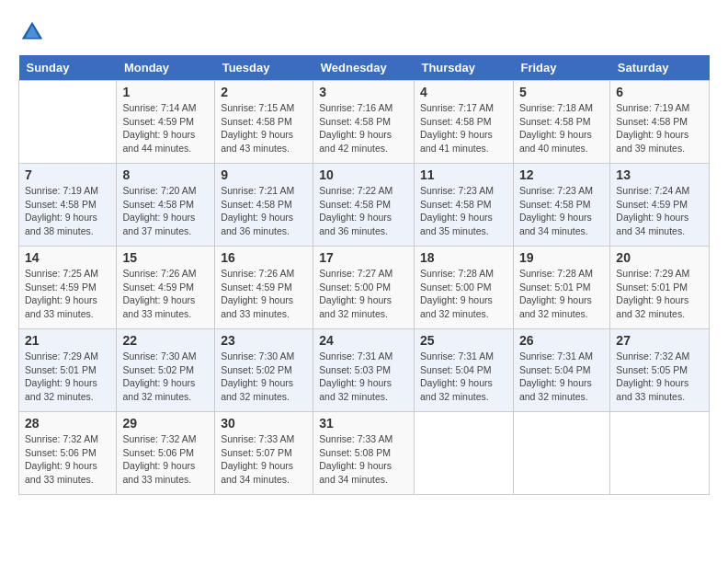  What do you see at coordinates (68, 423) in the screenshot?
I see `day-number: 28` at bounding box center [68, 423].